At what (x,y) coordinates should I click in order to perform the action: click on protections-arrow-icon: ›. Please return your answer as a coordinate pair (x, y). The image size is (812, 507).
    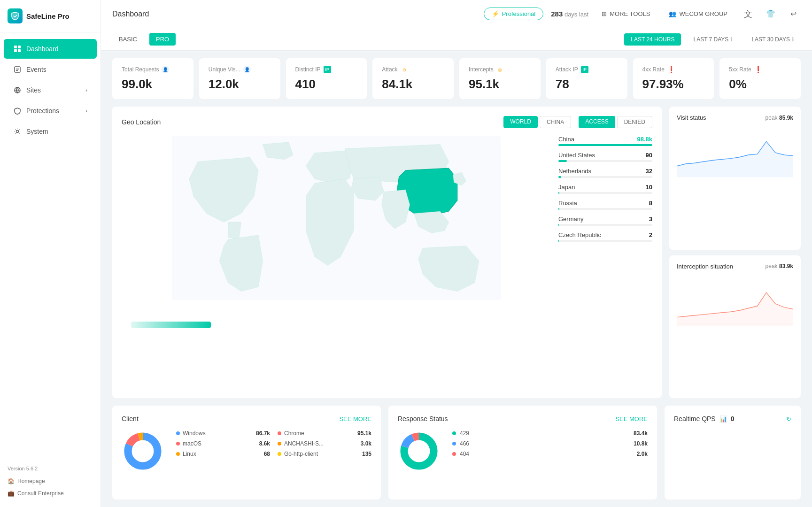
    Looking at the image, I should click on (86, 111).